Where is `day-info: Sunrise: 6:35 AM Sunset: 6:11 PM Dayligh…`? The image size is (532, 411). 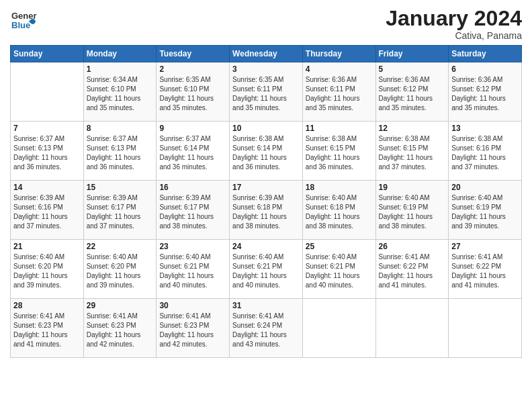 day-info: Sunrise: 6:35 AM Sunset: 6:11 PM Dayligh… is located at coordinates (266, 94).